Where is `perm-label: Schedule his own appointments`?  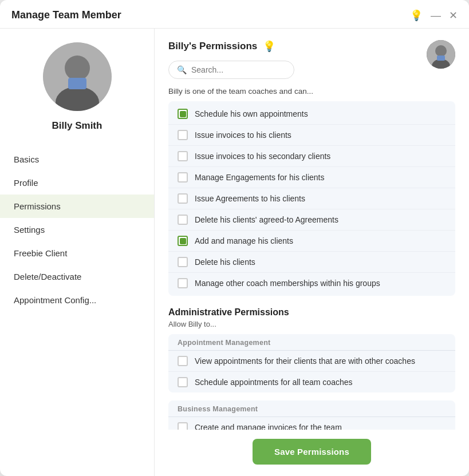
perm-label: Schedule his own appointments is located at coordinates (251, 114).